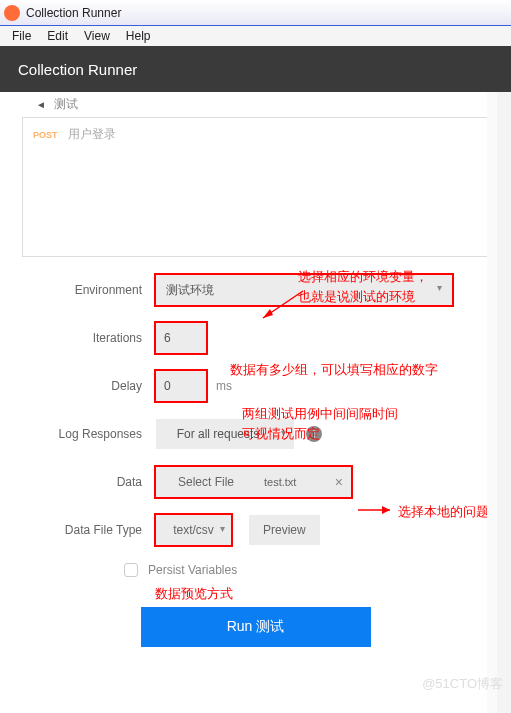  Describe the element at coordinates (86, 338) in the screenshot. I see `iterations-label: Iterations` at that location.